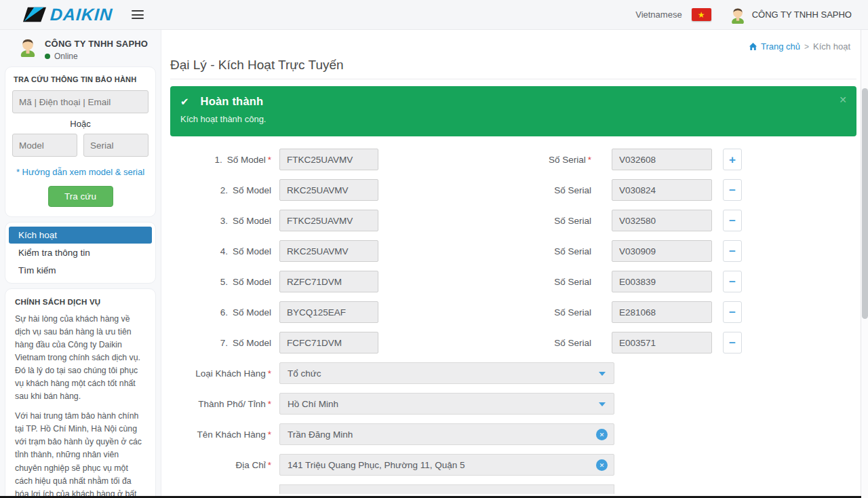 This screenshot has width=868, height=498. Describe the element at coordinates (447, 434) in the screenshot. I see `customer-name-field: Trần Đăng Minh ✕` at that location.